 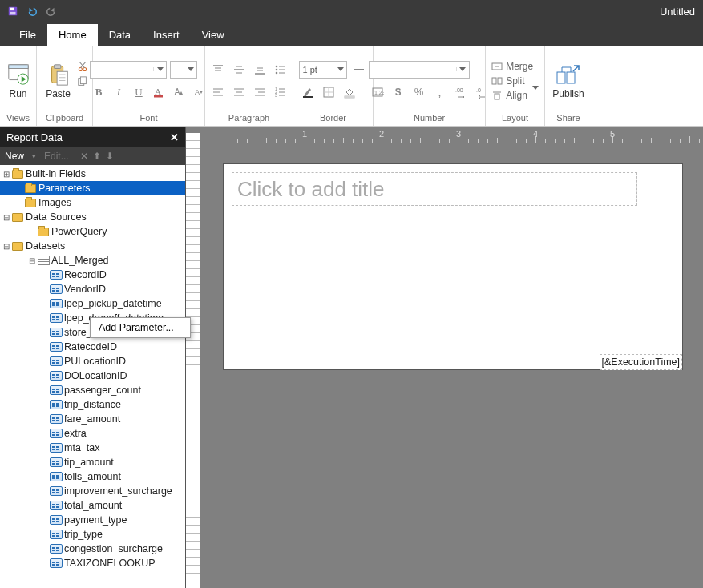 I want to click on tree-field: ·improvement_surcharge, so click(x=93, y=491).